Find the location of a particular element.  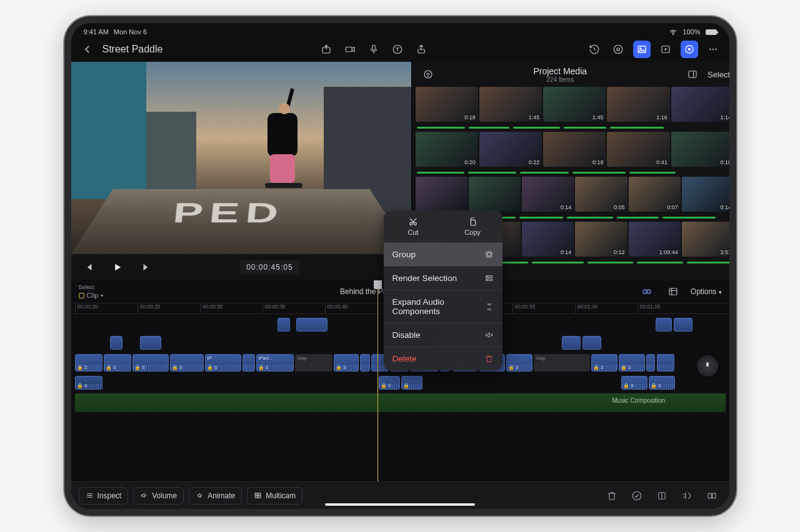

history-icon is located at coordinates (594, 49).